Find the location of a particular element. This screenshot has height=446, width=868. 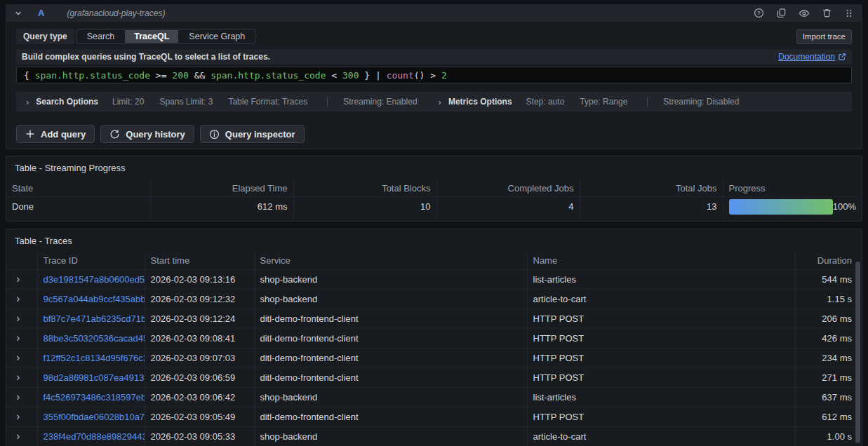

trace-id-link: 238f4ed70d88e89829443ef is located at coordinates (94, 436).